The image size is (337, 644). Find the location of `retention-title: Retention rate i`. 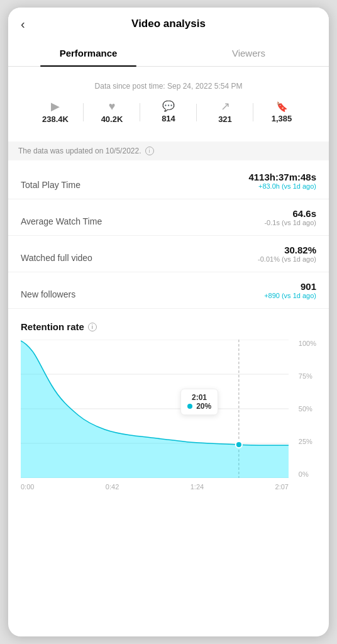

retention-title: Retention rate i is located at coordinates (168, 327).